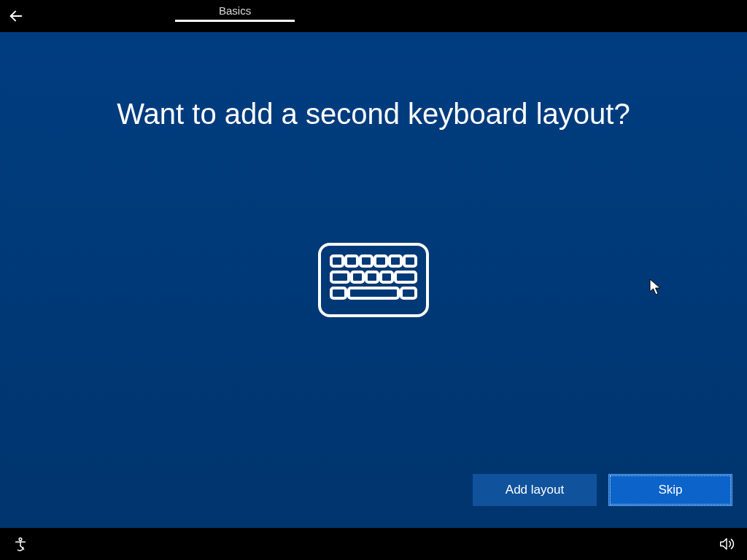 This screenshot has height=560, width=747. What do you see at coordinates (20, 544) in the screenshot?
I see `accessibility-icon` at bounding box center [20, 544].